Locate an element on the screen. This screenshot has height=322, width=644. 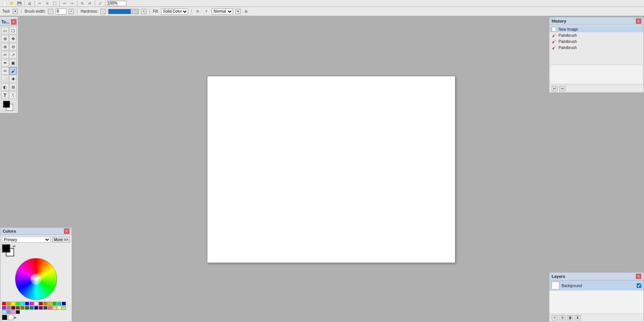
open-file-icon: 📂 is located at coordinates (12, 3).